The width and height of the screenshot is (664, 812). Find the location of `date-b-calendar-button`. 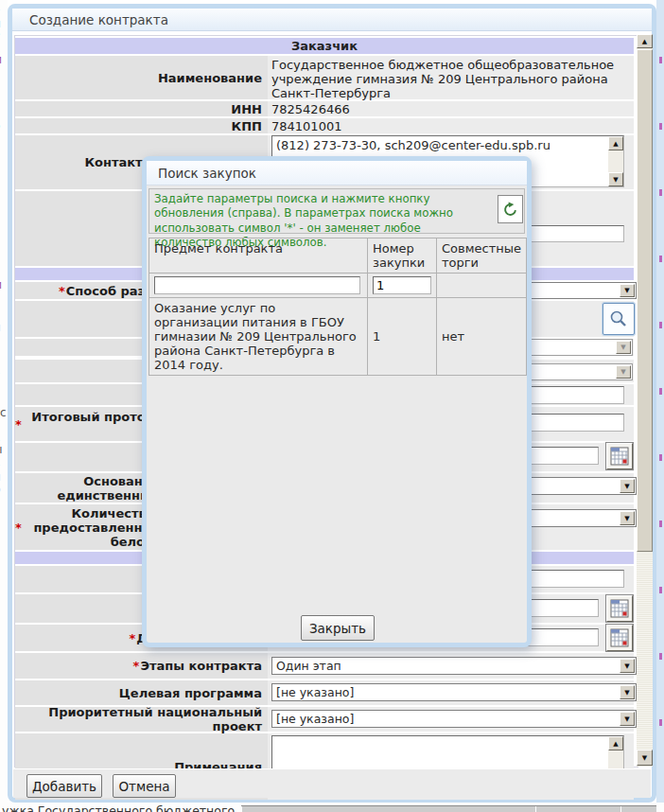

date-b-calendar-button is located at coordinates (620, 609).